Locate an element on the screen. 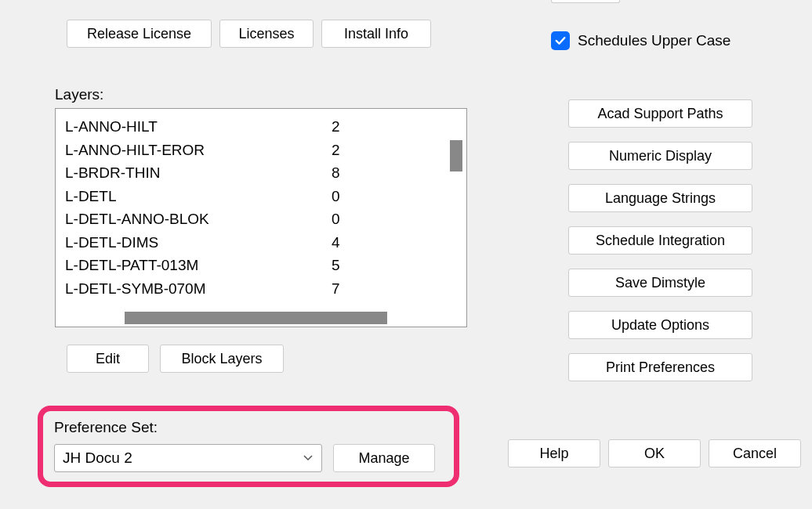 The width and height of the screenshot is (812, 509). preference-set-highlight: Preference Set: JH Docu 2 Manage is located at coordinates (248, 446).